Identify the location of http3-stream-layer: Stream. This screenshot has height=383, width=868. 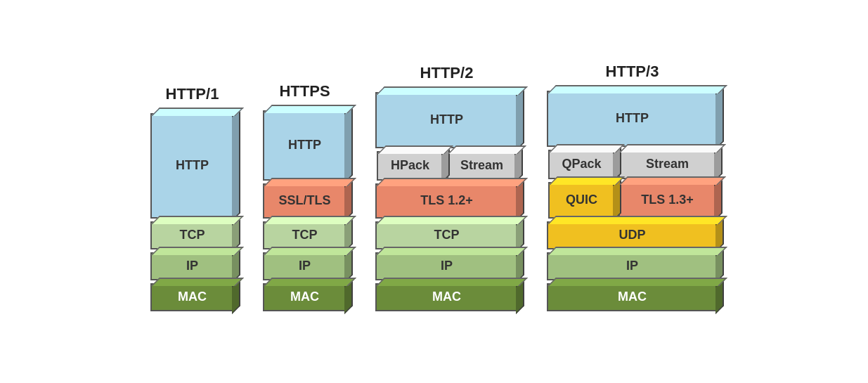
(668, 164).